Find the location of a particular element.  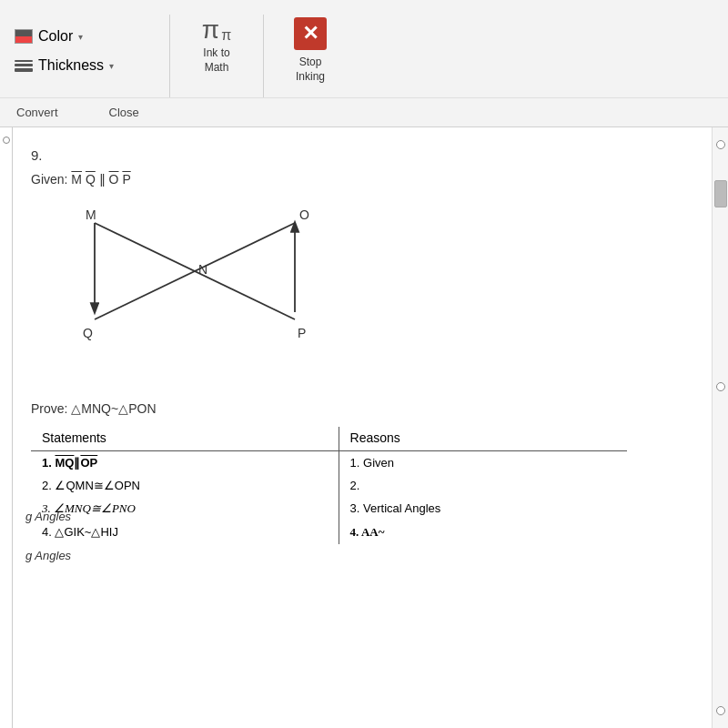

reason-4: 4. AA~ is located at coordinates (482, 532).